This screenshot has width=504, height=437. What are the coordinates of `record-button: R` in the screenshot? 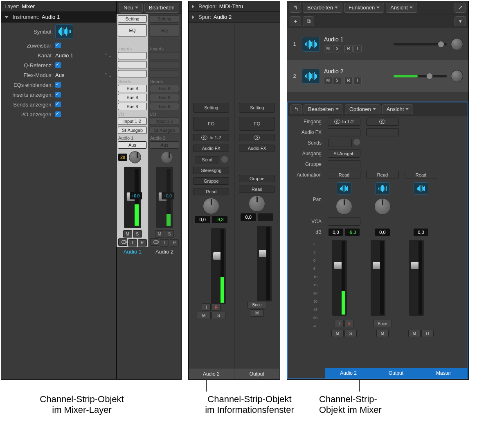 It's located at (216, 307).